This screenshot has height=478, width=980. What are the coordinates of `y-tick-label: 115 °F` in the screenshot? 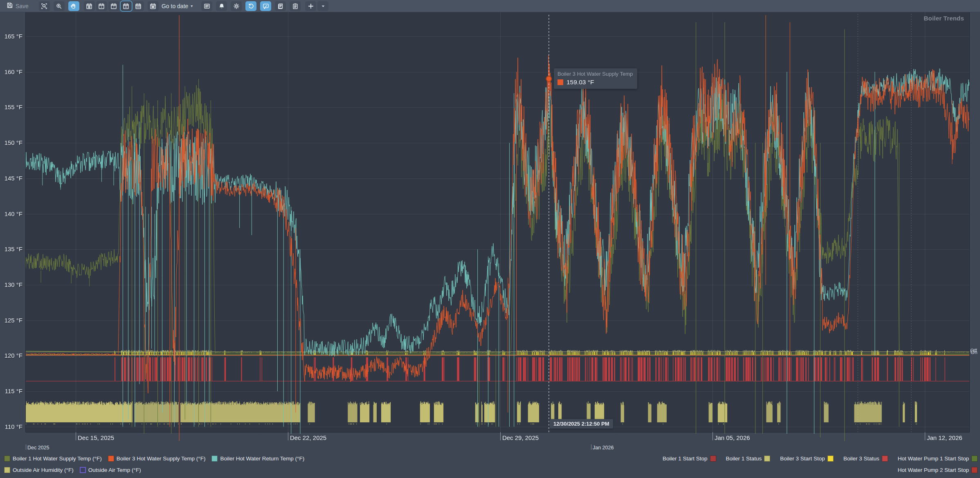 It's located at (11, 391).